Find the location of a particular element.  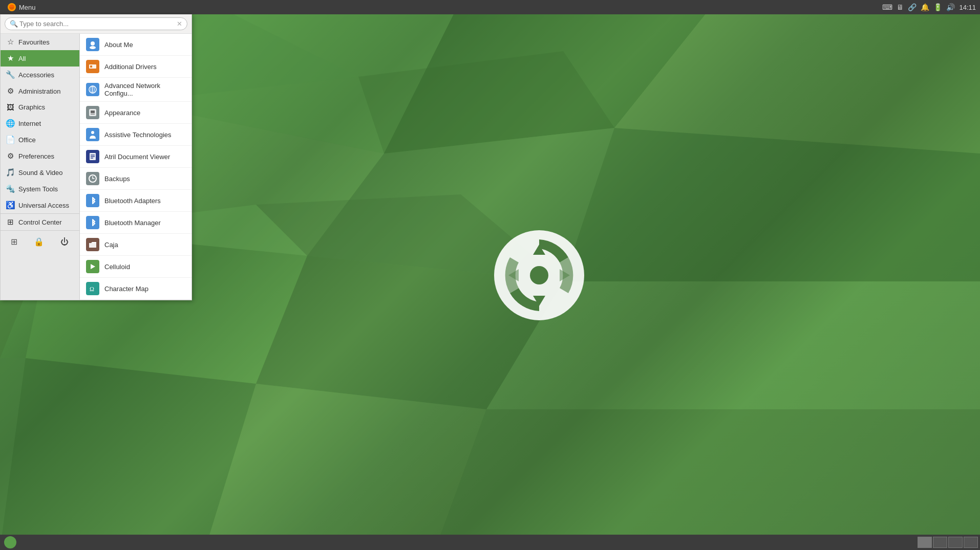

category-control-center: ⊞ Control Center is located at coordinates (40, 222).